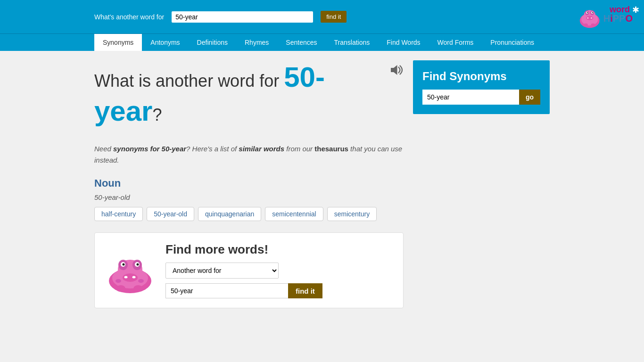 Image resolution: width=644 pixels, height=362 pixels. What do you see at coordinates (636, 10) in the screenshot?
I see `settings-icon: ✱` at bounding box center [636, 10].